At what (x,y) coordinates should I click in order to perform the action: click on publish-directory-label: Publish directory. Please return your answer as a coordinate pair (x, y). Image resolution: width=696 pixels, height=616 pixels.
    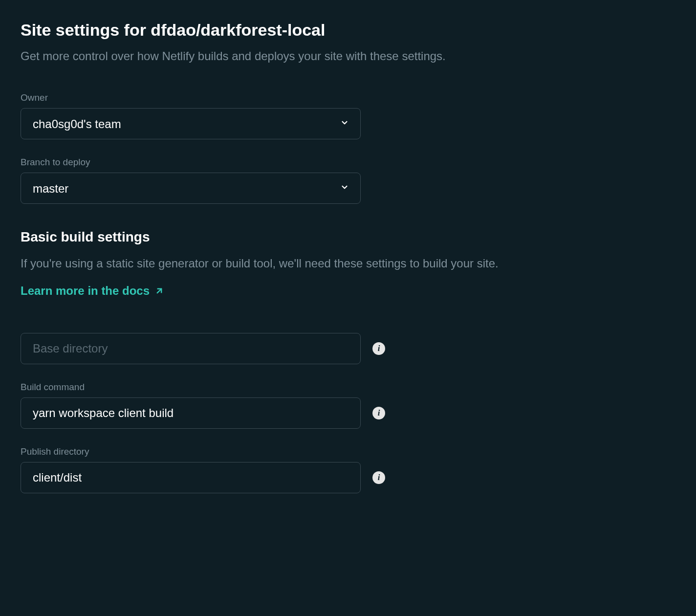
    Looking at the image, I should click on (348, 452).